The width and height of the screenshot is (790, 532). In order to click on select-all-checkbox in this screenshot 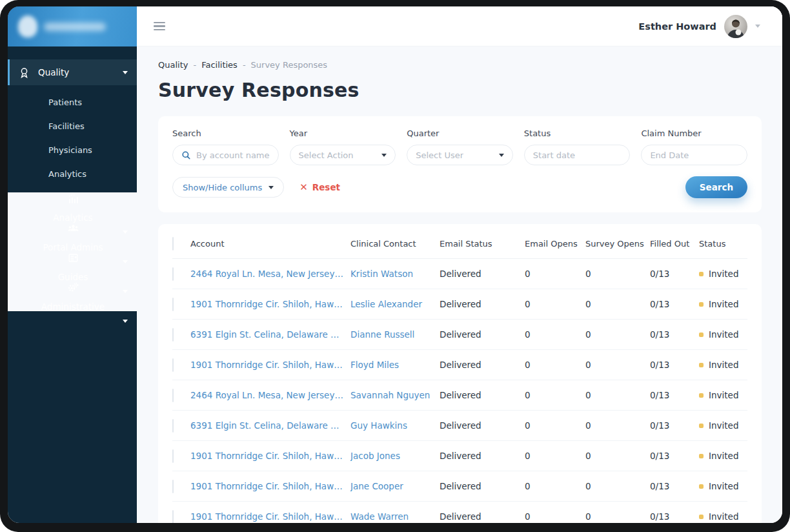, I will do `click(173, 244)`.